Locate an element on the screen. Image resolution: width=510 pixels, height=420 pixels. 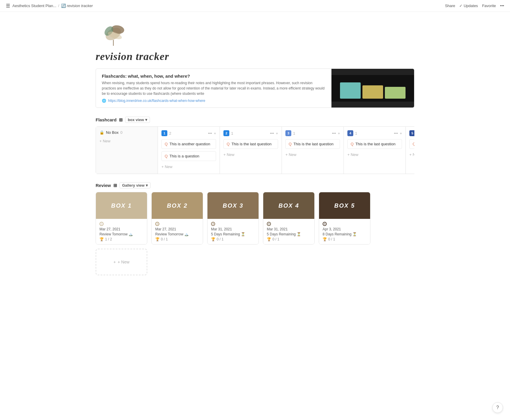
gallery-card-body-box4: ④ Mar 31, 2021 5 Days Remaining ⏳ 🏆0 / 1 is located at coordinates (289, 232).